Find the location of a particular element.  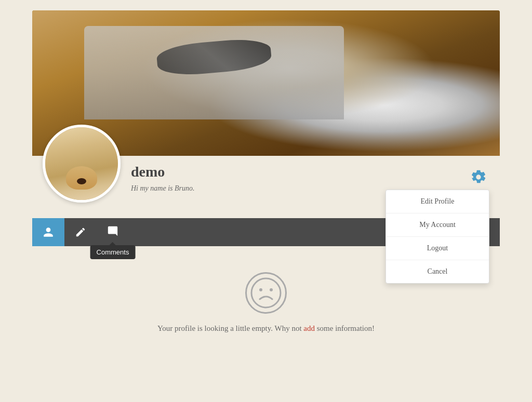

empty-message-before: Your profile is looking a little empty. … is located at coordinates (231, 328).